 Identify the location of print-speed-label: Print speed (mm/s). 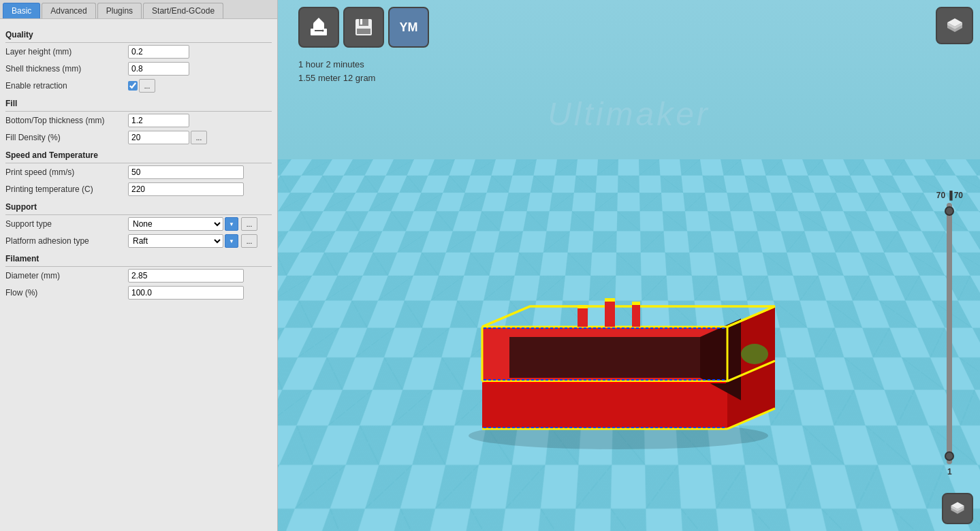
(67, 172).